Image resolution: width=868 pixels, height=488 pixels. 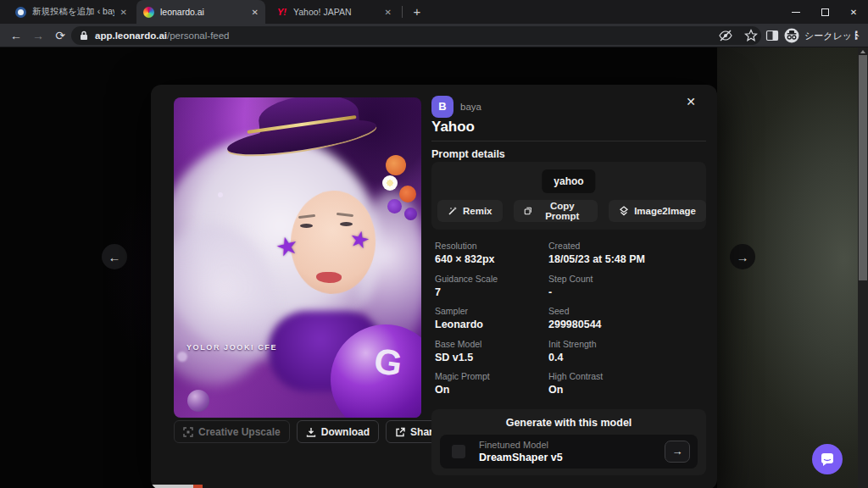 I want to click on share-icon, so click(x=400, y=432).